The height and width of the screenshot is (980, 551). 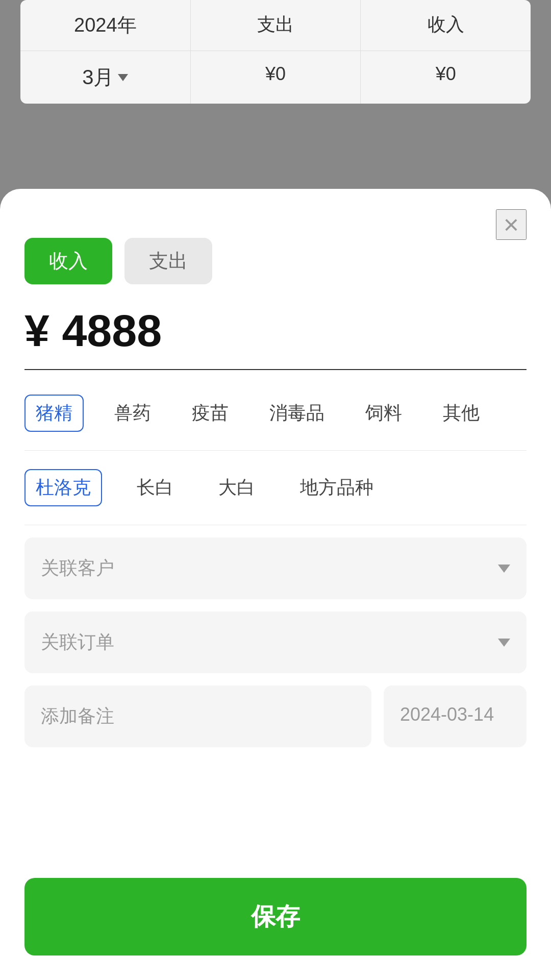 What do you see at coordinates (198, 717) in the screenshot?
I see `note-field: 添加备注` at bounding box center [198, 717].